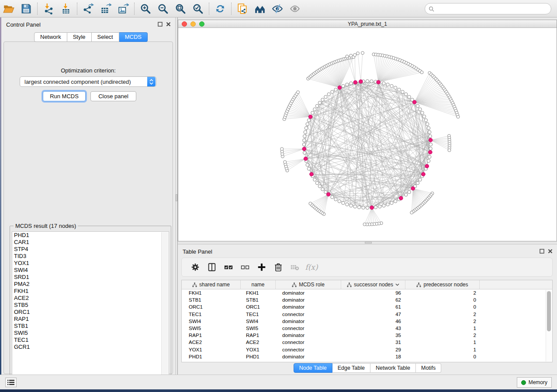 Image resolution: width=557 pixels, height=392 pixels. What do you see at coordinates (88, 82) in the screenshot?
I see `optimization-criterion-select: largest connected component (undirected)` at bounding box center [88, 82].